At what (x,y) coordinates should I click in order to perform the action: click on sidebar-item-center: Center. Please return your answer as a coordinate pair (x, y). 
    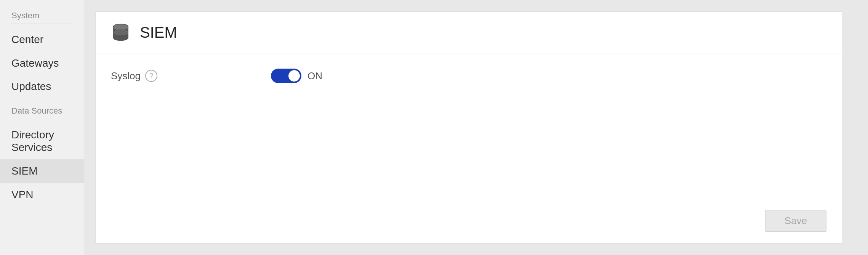
    Looking at the image, I should click on (42, 40).